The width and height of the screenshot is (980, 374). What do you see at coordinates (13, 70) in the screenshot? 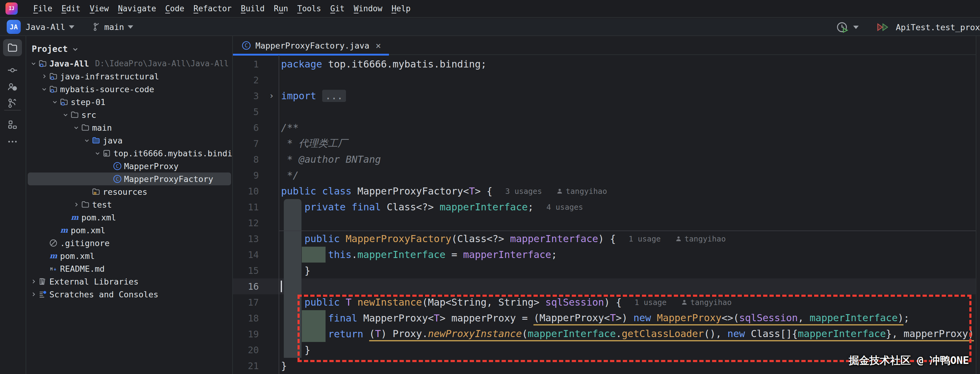
I see `commit-icon` at bounding box center [13, 70].